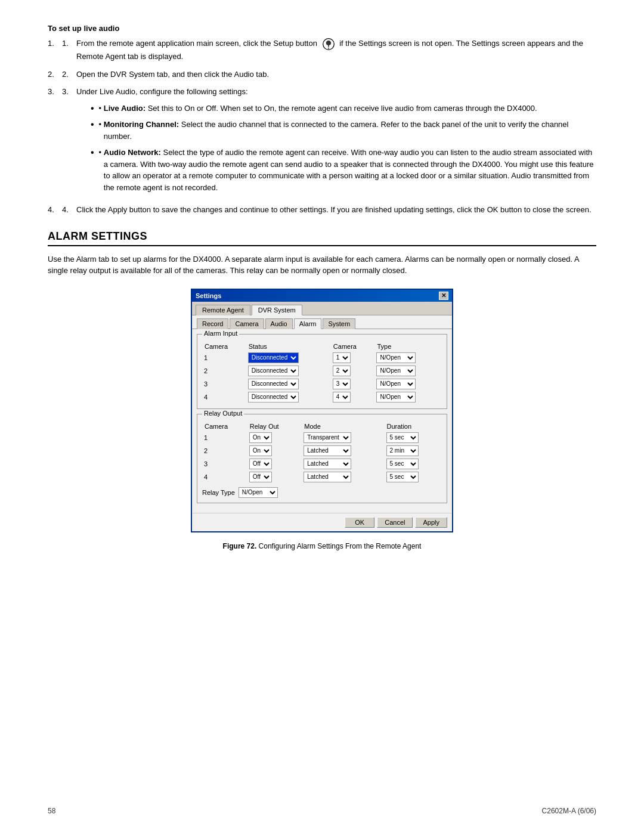  Describe the element at coordinates (141, 124) in the screenshot. I see `bullet-monitoring-label: Monitoring Channel:` at that location.